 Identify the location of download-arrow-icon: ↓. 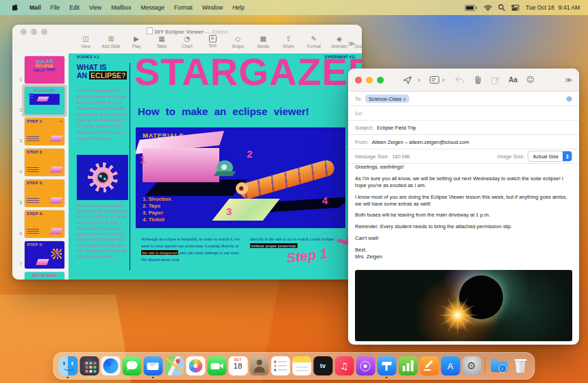
(502, 369).